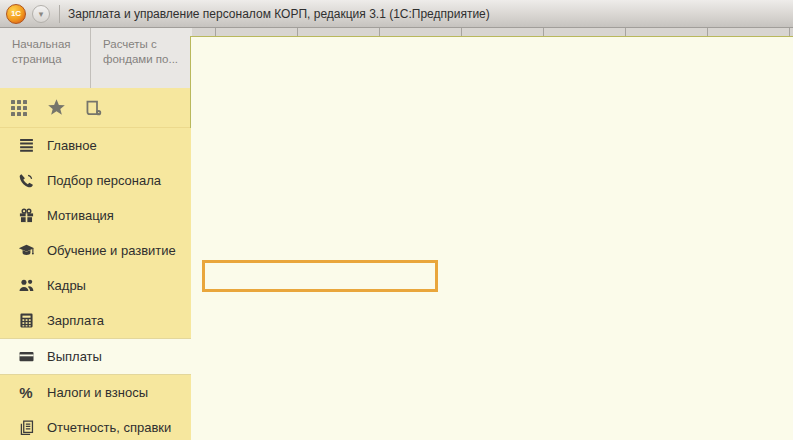 The image size is (793, 440). I want to click on titlebar-divider, so click(60, 14).